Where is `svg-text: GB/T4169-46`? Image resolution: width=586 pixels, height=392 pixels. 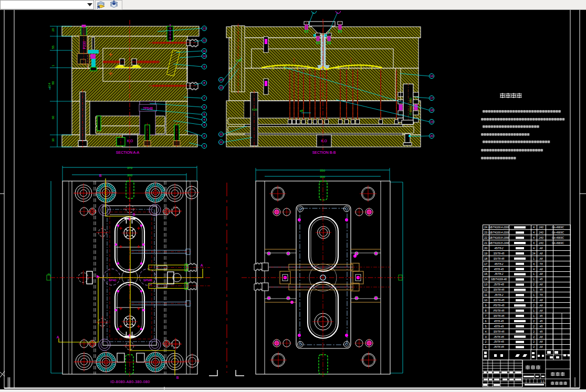
svg-text: GB/T4169-46 is located at coordinates (499, 279).